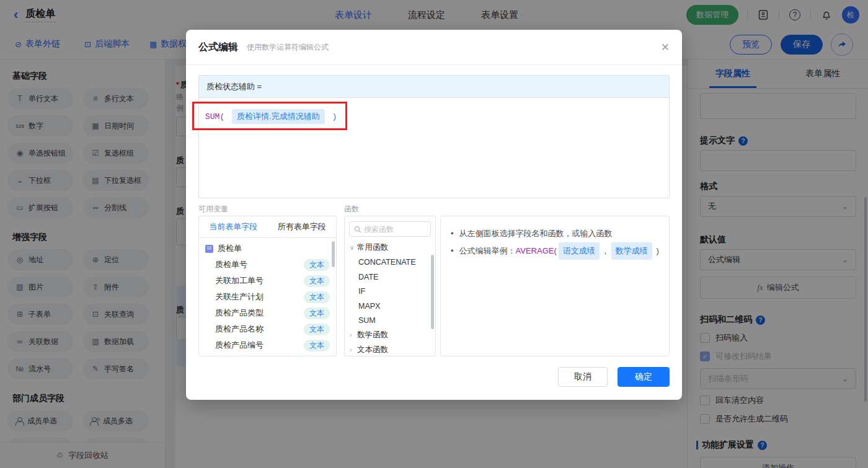  Describe the element at coordinates (268, 313) in the screenshot. I see `variable-row: 质检产品类型文本` at that location.